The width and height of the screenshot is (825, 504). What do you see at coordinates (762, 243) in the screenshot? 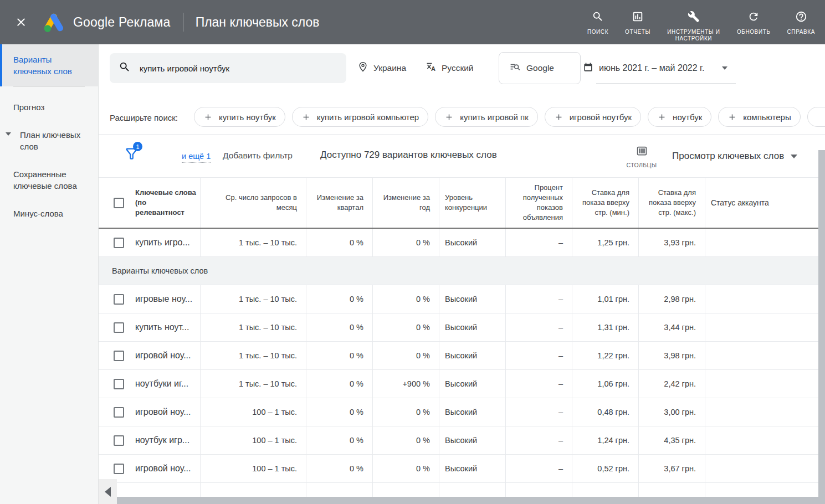
I see `account-status-cell` at bounding box center [762, 243].